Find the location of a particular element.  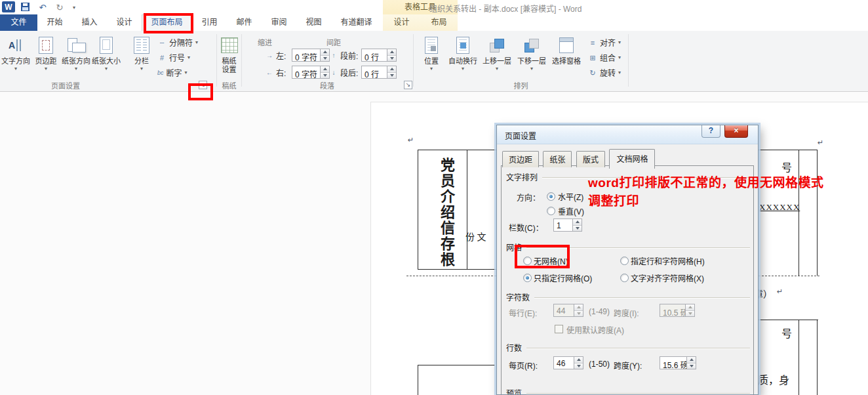

quick-access-dropdown: ▾ is located at coordinates (74, 7).